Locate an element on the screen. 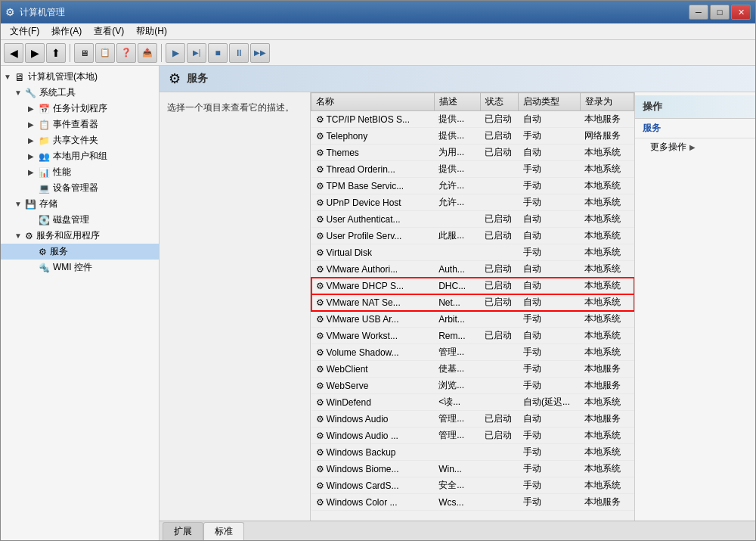 The image size is (756, 541). play2-button: ▶| is located at coordinates (197, 53).